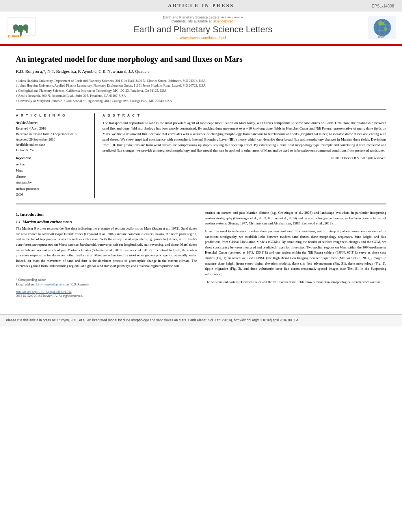  Describe the element at coordinates (26, 284) in the screenshot. I see `email-label-text: E-mail address:` at that location.